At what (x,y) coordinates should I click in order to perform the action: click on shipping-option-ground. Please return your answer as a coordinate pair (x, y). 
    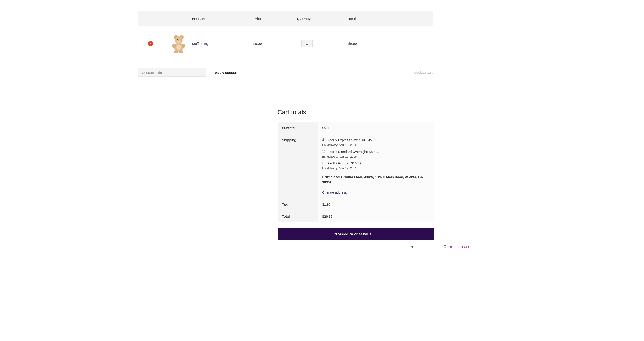
    Looking at the image, I should click on (324, 163).